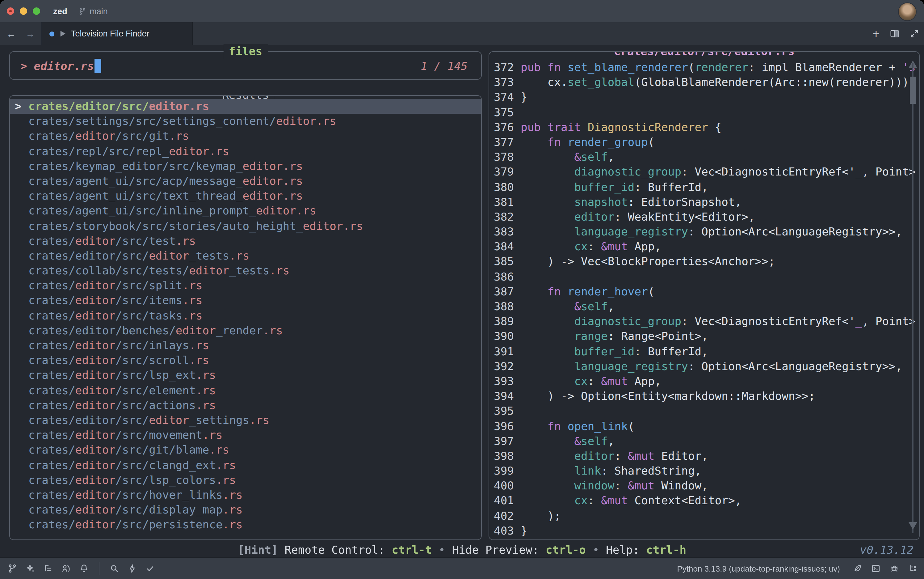 The height and width of the screenshot is (579, 924). What do you see at coordinates (246, 480) in the screenshot?
I see `result-row: crates/editor/src/lsp_colors.rs` at bounding box center [246, 480].